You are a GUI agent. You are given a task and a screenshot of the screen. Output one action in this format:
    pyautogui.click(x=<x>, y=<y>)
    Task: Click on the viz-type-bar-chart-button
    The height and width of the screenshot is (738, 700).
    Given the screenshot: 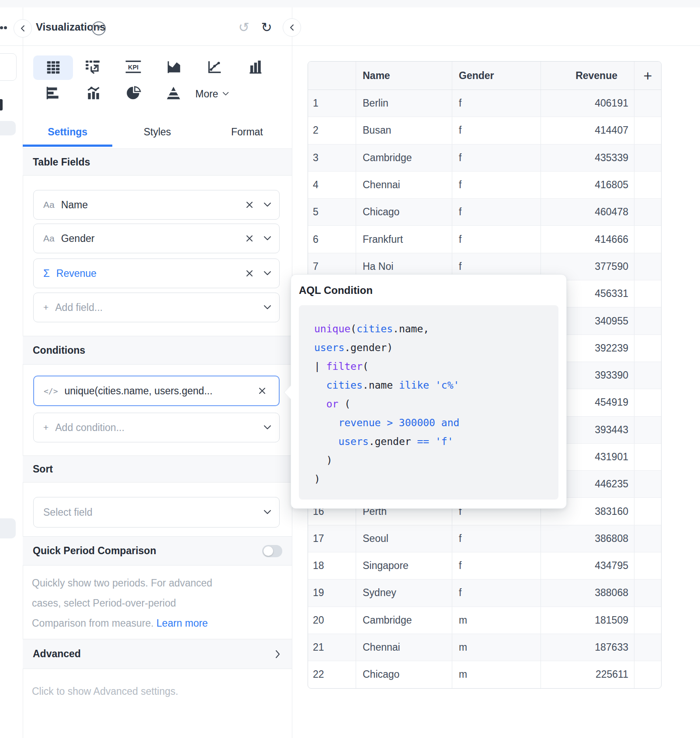 What is the action you would take?
    pyautogui.click(x=53, y=94)
    